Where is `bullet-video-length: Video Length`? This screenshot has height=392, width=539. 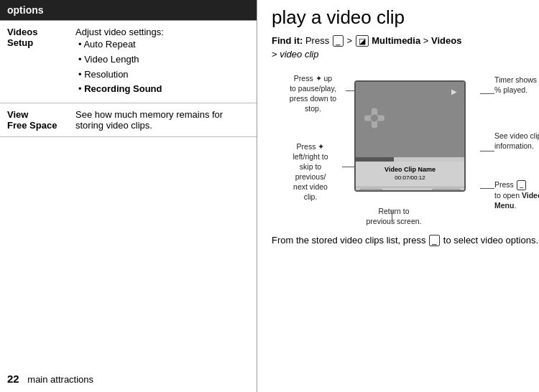 bullet-video-length: Video Length is located at coordinates (164, 60).